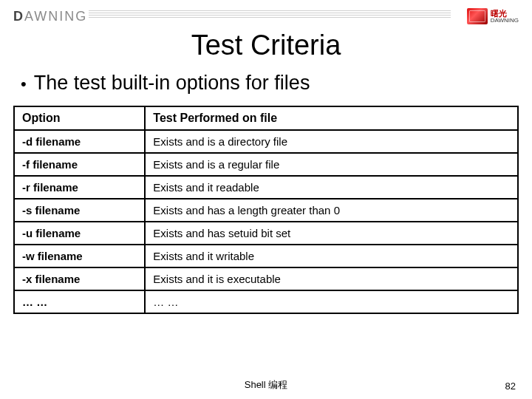  Describe the element at coordinates (331, 118) in the screenshot. I see `table-header-test: Test Performed on file` at that location.